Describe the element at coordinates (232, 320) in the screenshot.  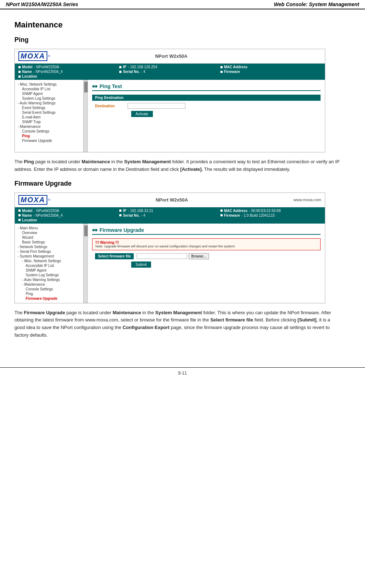
I see `fw-bold4: Select firmware file` at that location.